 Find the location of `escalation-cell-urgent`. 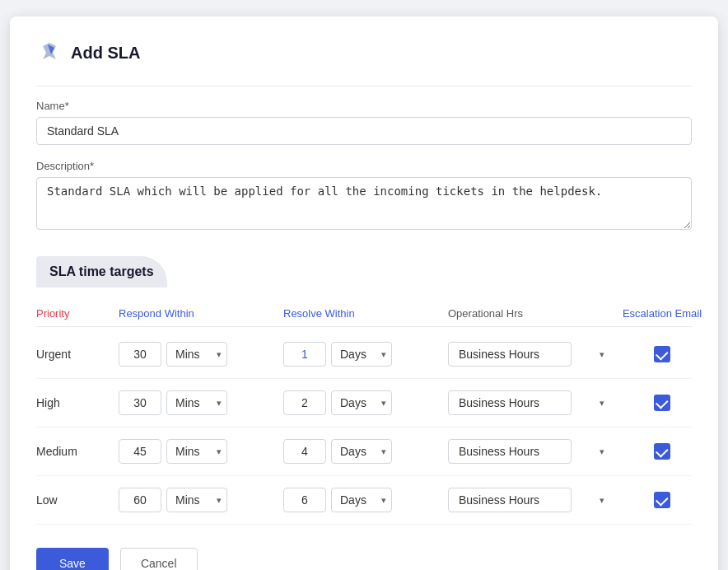

escalation-cell-urgent is located at coordinates (662, 354).